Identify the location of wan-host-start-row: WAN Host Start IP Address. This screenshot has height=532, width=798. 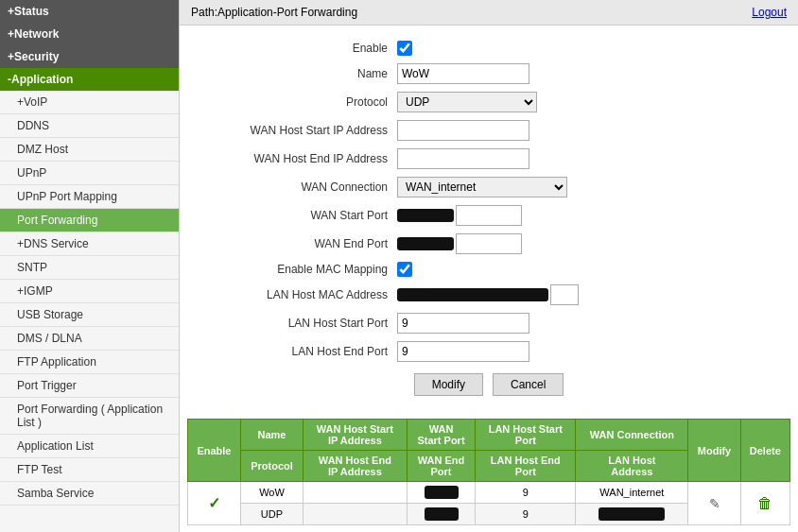
(489, 130).